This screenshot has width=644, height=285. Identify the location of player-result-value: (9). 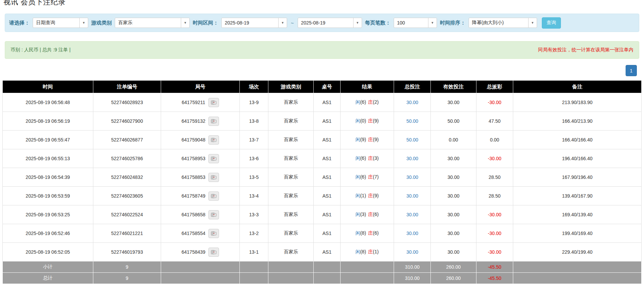
(363, 139).